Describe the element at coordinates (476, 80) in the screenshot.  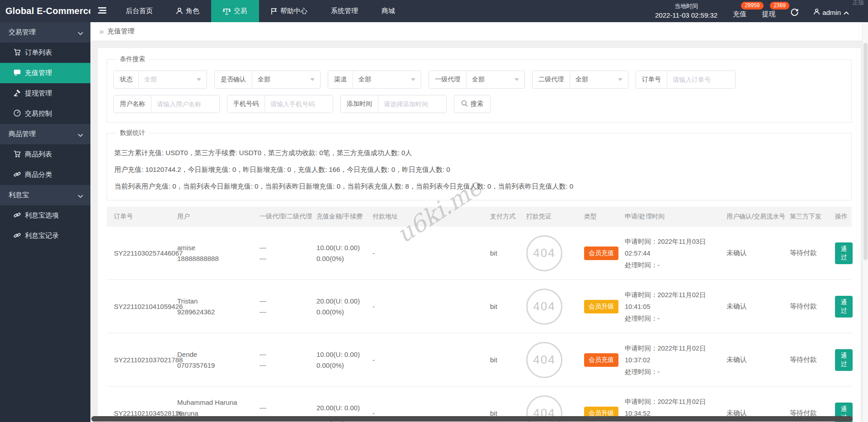
I see `agent1-select: 一级代理 全部` at that location.